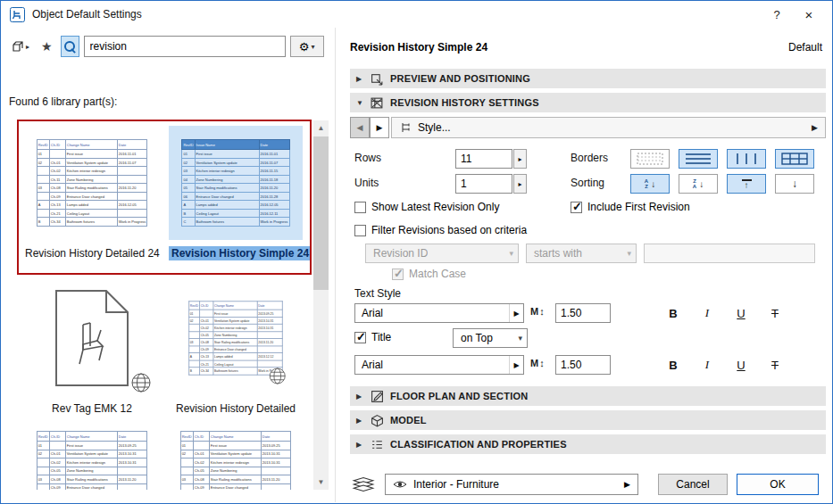 This screenshot has width=833, height=504. What do you see at coordinates (166, 46) in the screenshot?
I see `search-toolbar: ▸ ★ ⚙ ▾` at bounding box center [166, 46].